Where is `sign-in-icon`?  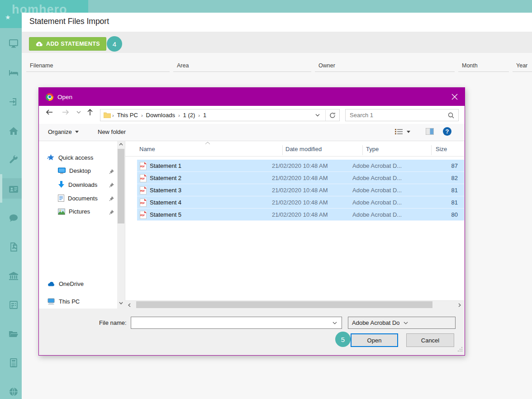
sign-in-icon is located at coordinates (14, 102).